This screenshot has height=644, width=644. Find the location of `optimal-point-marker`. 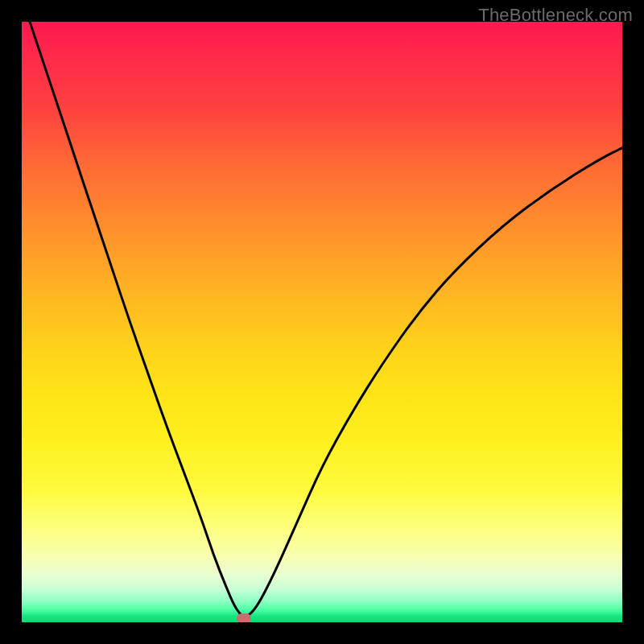

optimal-point-marker is located at coordinates (244, 618).